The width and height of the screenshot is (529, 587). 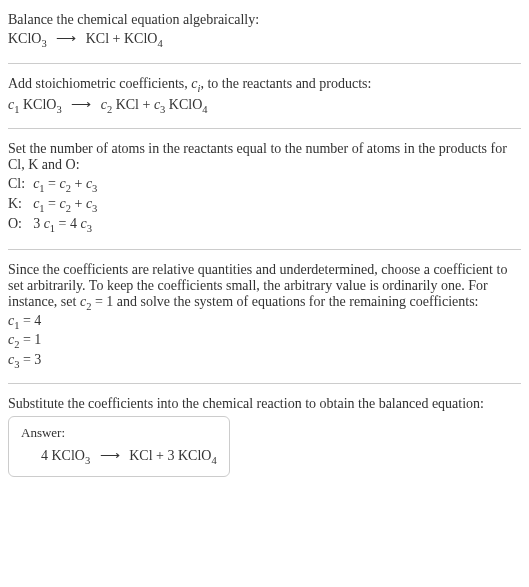 What do you see at coordinates (264, 20) in the screenshot?
I see `step1-text: Balance the chemical equation algebraica…` at bounding box center [264, 20].